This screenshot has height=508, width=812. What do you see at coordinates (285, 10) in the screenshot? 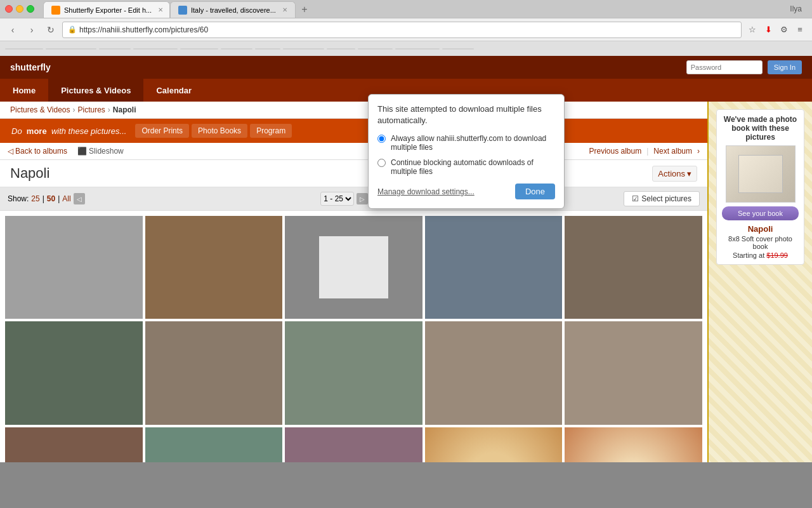
I see `tab-close-italy: ✕` at bounding box center [285, 10].